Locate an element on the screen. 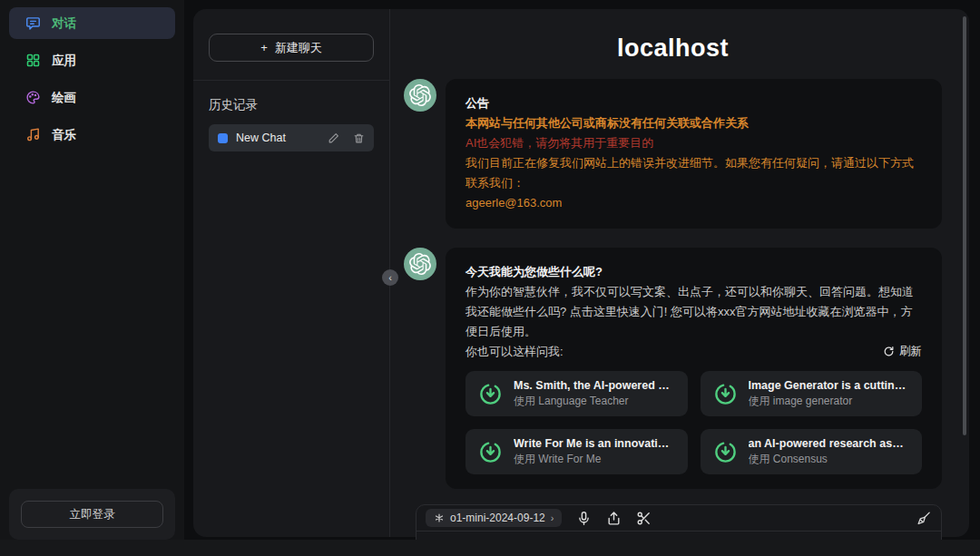  suggestion-title: Write For Me is an innovative A... is located at coordinates (594, 444).